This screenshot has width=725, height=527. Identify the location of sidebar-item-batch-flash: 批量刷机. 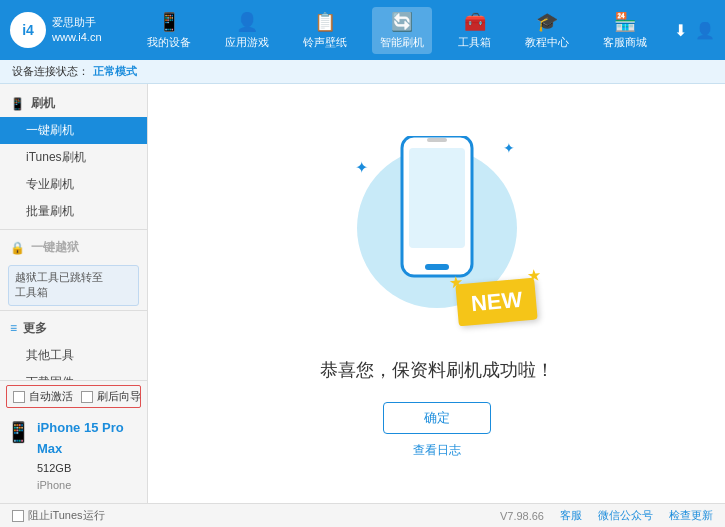
(74, 212).